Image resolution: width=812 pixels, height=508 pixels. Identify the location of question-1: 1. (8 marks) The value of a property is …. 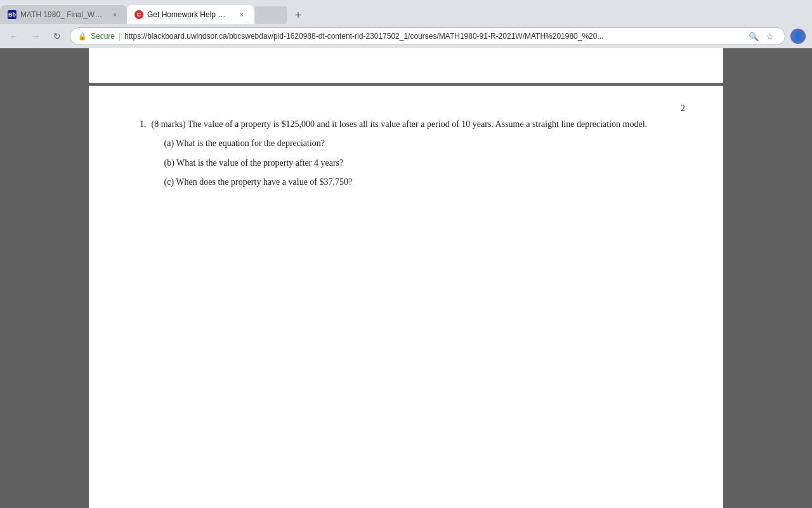
(406, 154).